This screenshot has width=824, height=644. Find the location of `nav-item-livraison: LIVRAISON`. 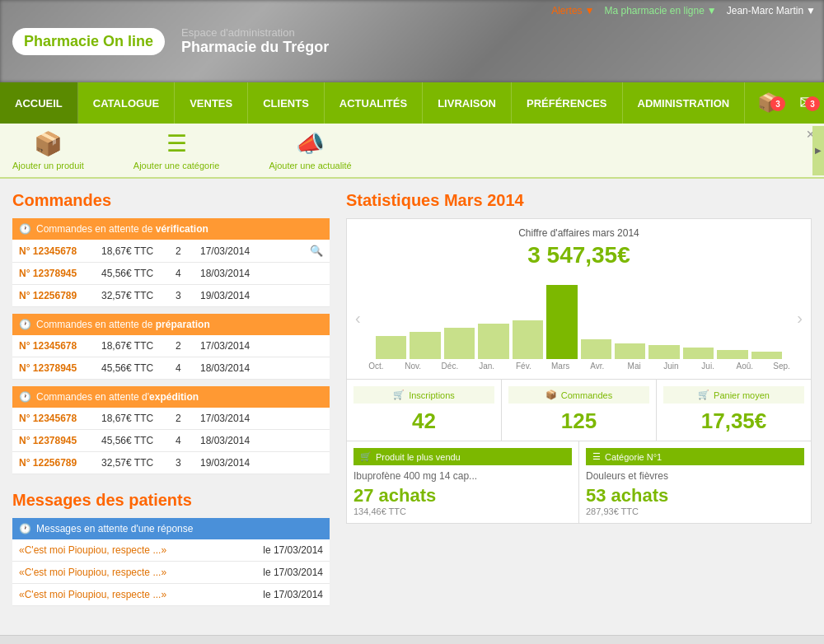

nav-item-livraison: LIVRAISON is located at coordinates (467, 103).